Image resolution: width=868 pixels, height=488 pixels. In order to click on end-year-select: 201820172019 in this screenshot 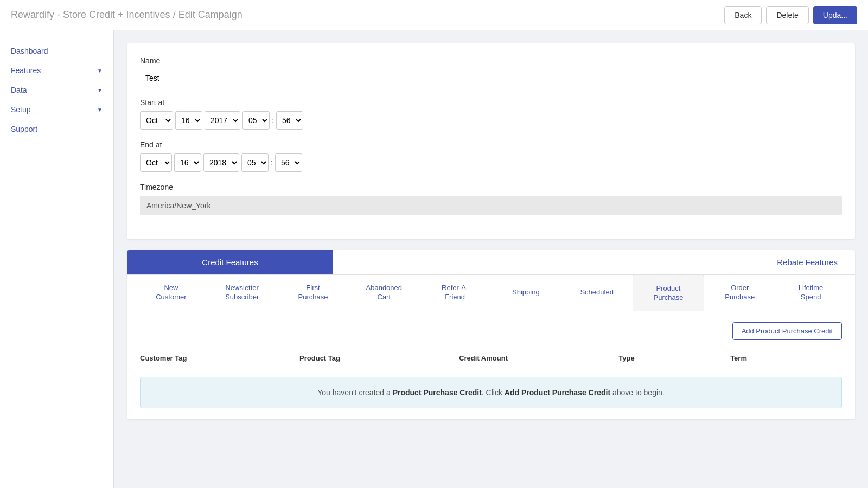, I will do `click(221, 163)`.